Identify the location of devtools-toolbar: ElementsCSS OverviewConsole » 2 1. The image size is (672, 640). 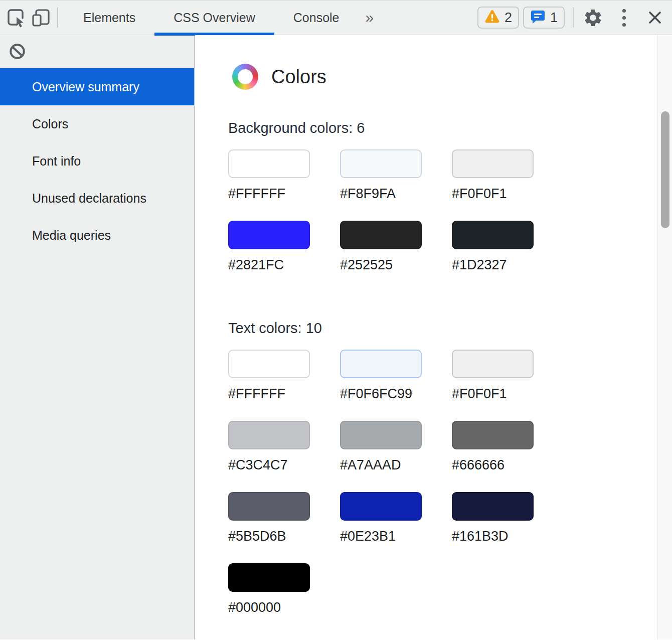
(336, 18).